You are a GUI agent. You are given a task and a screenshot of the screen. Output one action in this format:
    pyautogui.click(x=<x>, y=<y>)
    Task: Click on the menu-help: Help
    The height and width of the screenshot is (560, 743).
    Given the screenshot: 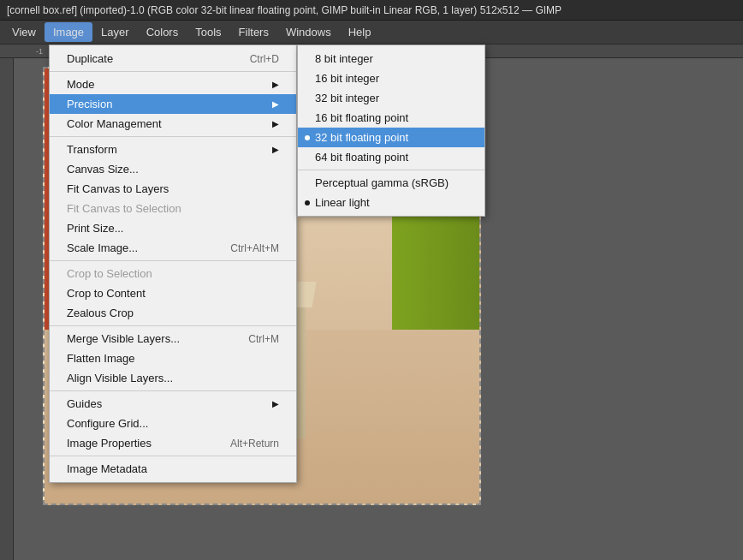 What is the action you would take?
    pyautogui.click(x=360, y=33)
    